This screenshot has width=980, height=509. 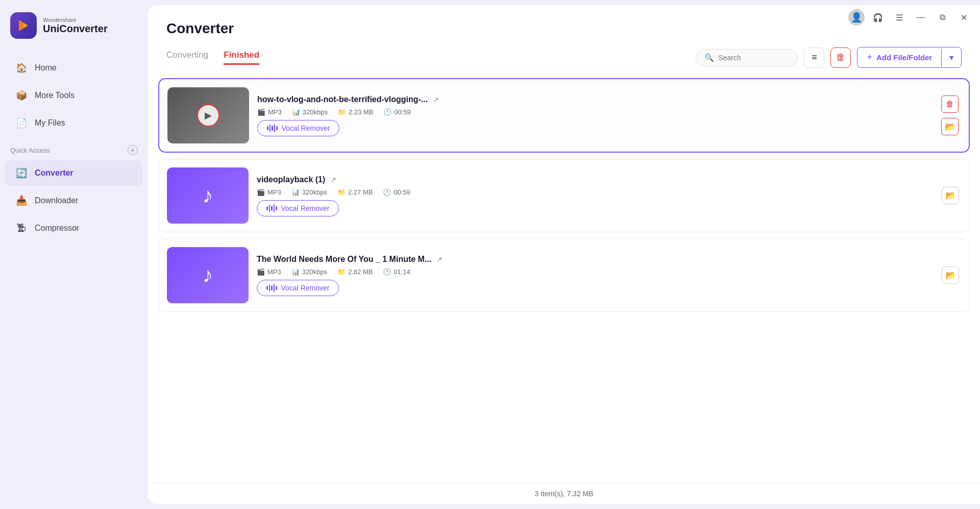 What do you see at coordinates (841, 58) in the screenshot?
I see `delete-all-button: 🗑` at bounding box center [841, 58].